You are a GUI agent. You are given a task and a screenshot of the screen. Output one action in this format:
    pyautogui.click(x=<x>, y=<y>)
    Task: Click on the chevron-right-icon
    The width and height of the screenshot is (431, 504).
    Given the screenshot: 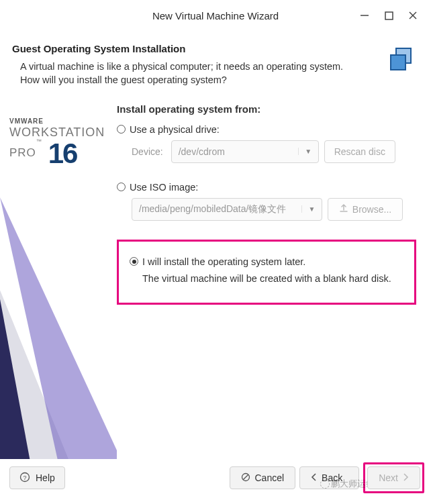 What is the action you would take?
    pyautogui.click(x=405, y=478)
    